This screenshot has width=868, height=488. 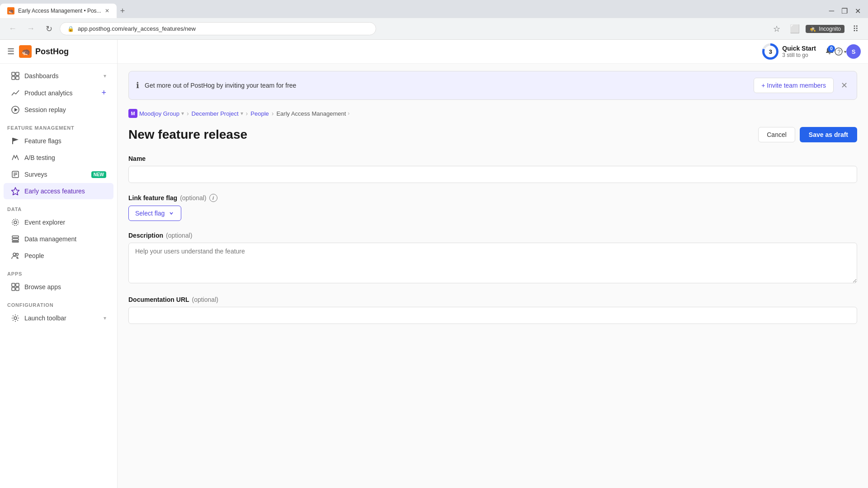 I want to click on sidebar-item-people: People, so click(x=59, y=256).